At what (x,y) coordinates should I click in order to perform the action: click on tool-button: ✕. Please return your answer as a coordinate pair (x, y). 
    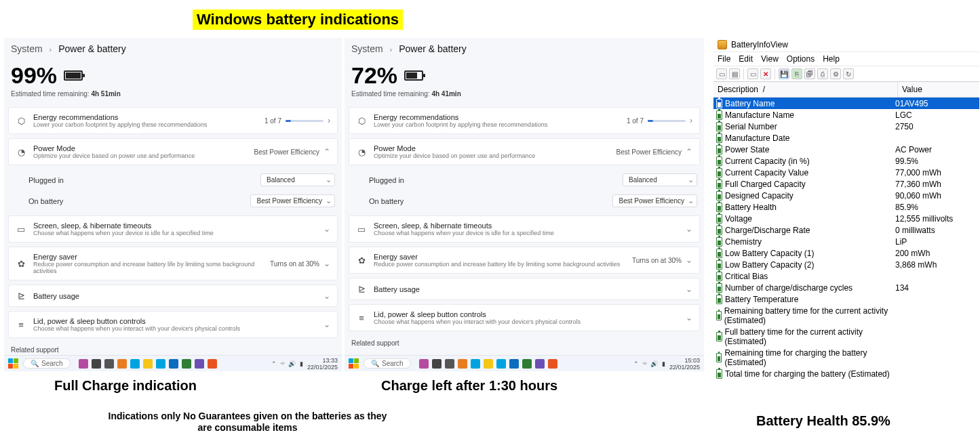
    Looking at the image, I should click on (766, 74).